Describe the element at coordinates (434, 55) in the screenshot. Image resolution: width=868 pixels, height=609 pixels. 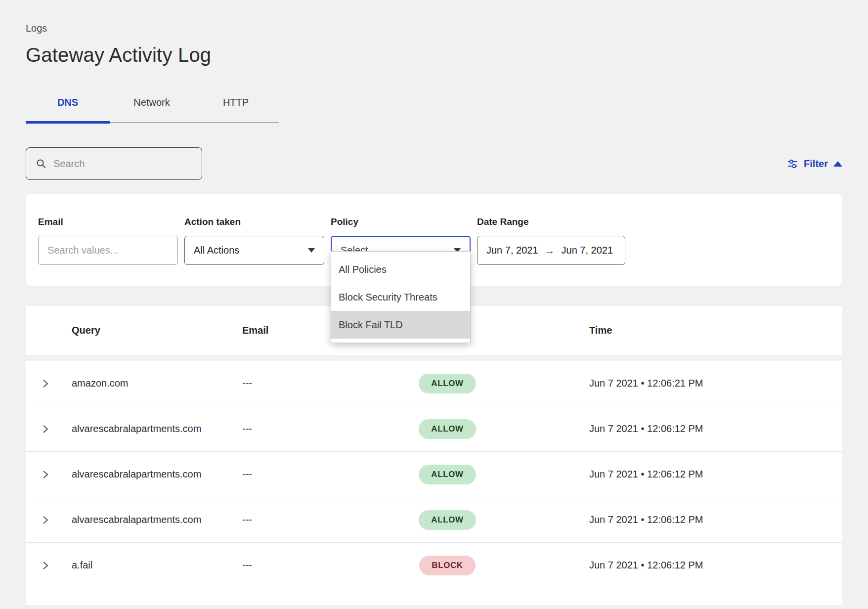
I see `page-title: Gateway Activity Log` at that location.